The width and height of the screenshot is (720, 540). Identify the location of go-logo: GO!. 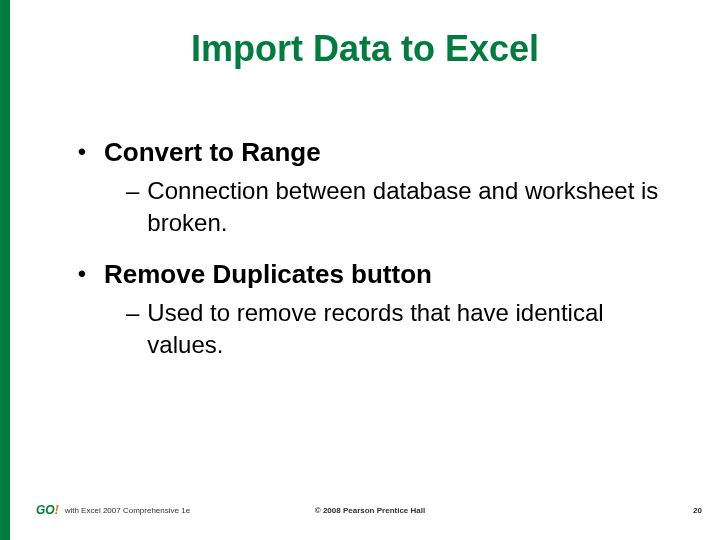
(48, 510).